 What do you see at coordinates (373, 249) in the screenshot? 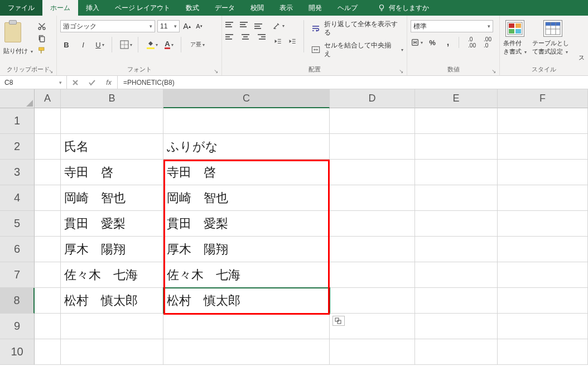
I see `cell-D6` at bounding box center [373, 249].